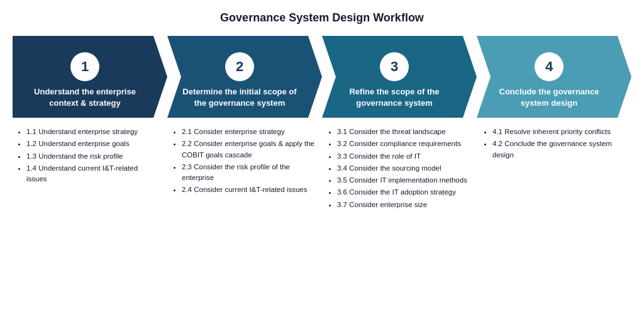 The image size is (644, 316). Describe the element at coordinates (404, 144) in the screenshot. I see `detail-item-3-2: 3.2 Consider compliance requirements` at that location.